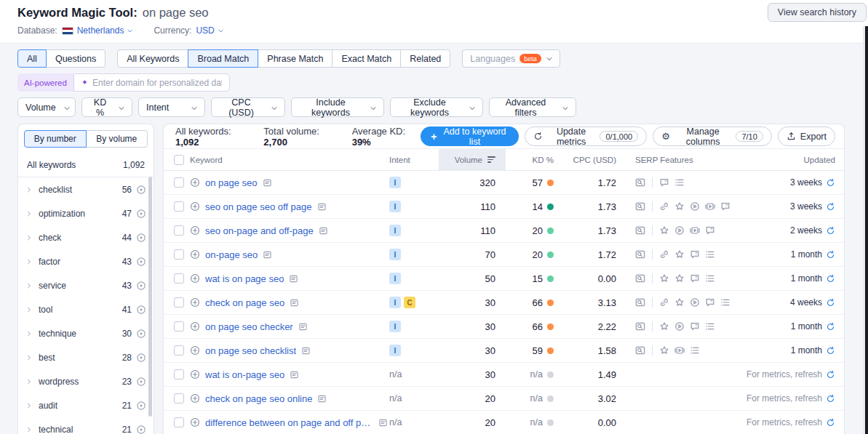 The image size is (868, 434). I want to click on column-updated: Updated, so click(794, 160).